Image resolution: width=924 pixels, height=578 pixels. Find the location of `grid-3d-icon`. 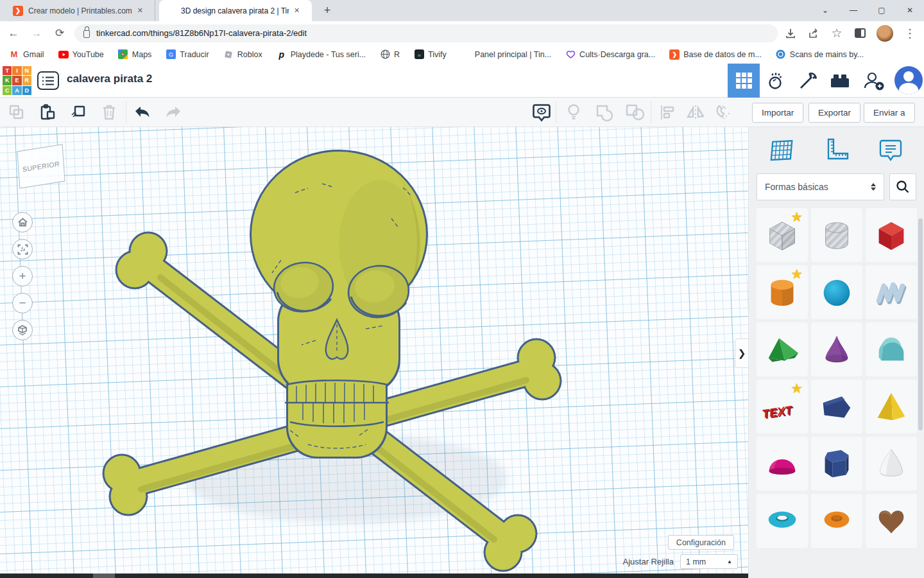

grid-3d-icon is located at coordinates (744, 81).